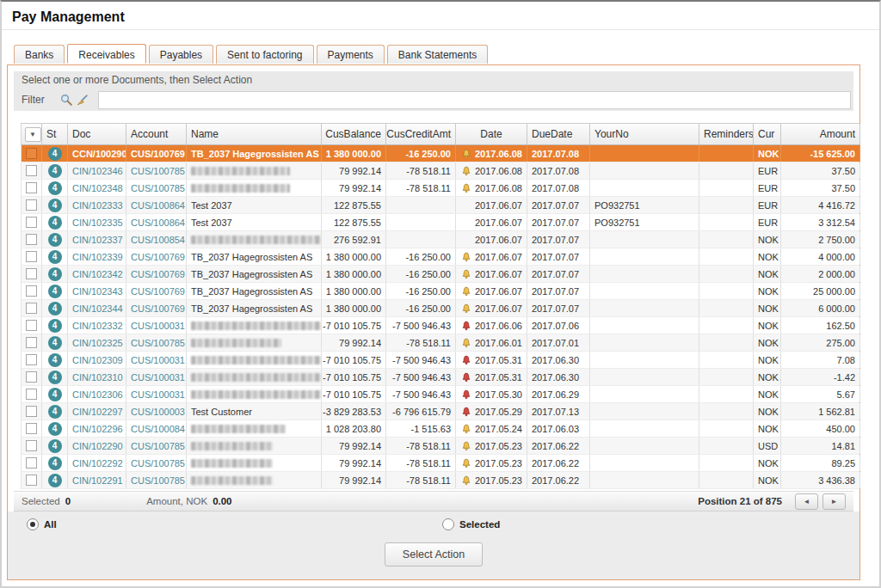 Image resolution: width=881 pixels, height=588 pixels. I want to click on table-row: 4CIN/102343CUS/100769TB_2037 Hagegrossis…, so click(440, 291).